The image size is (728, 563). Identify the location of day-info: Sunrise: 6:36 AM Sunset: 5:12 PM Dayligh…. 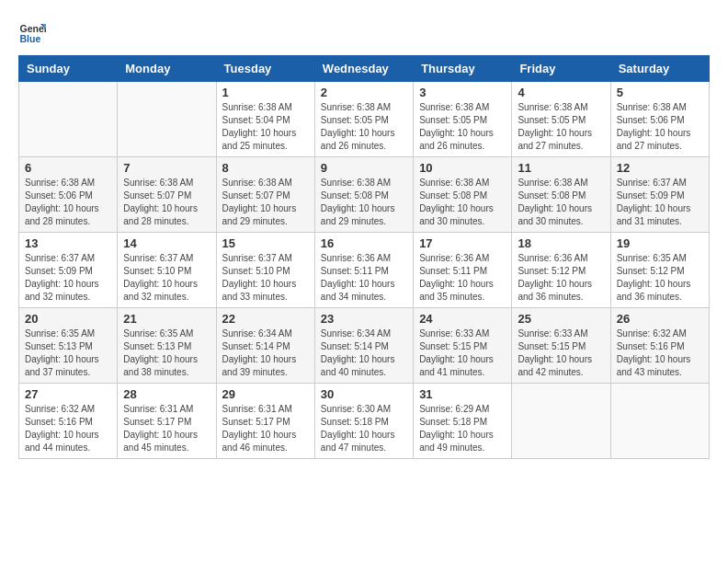
(561, 278).